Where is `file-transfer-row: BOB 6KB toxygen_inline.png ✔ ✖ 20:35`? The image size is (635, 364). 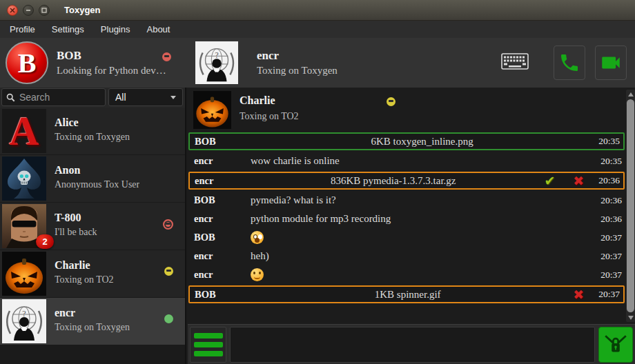
file-transfer-row: BOB 6KB toxygen_inline.png ✔ ✖ 20:35 is located at coordinates (407, 141).